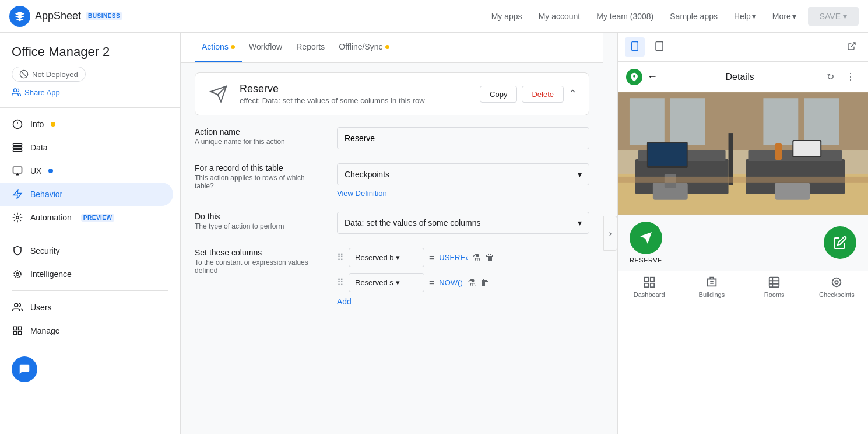 This screenshot has height=434, width=868. I want to click on delete-col-1: 🗑, so click(485, 283).